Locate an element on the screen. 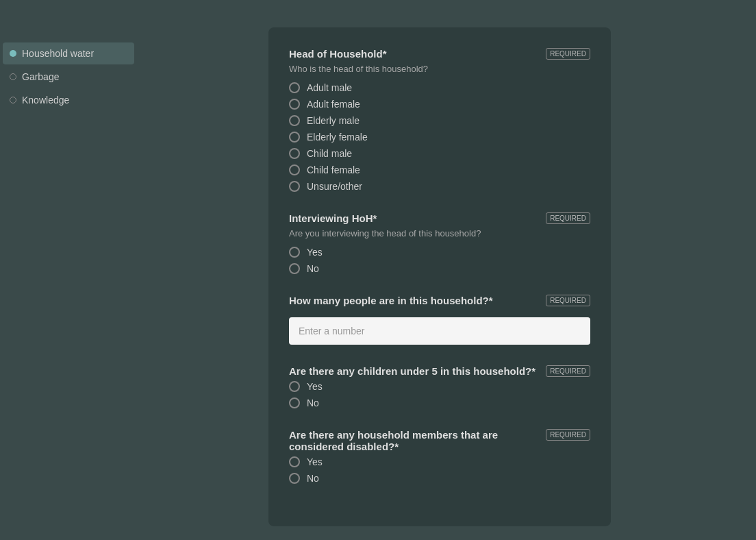 The image size is (756, 540). section-title-household-count: How many people are in this household?* is located at coordinates (391, 300).